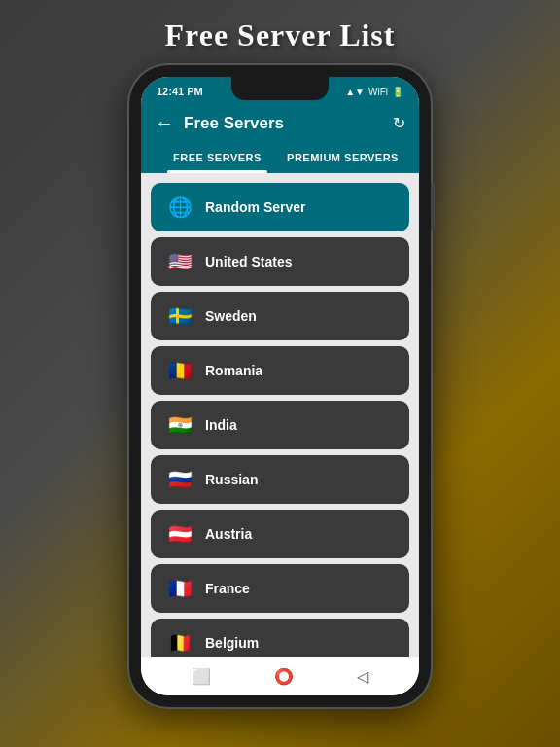 Image resolution: width=560 pixels, height=747 pixels. Describe the element at coordinates (280, 534) in the screenshot. I see `server-item-austria: 🇦🇹Austria` at that location.